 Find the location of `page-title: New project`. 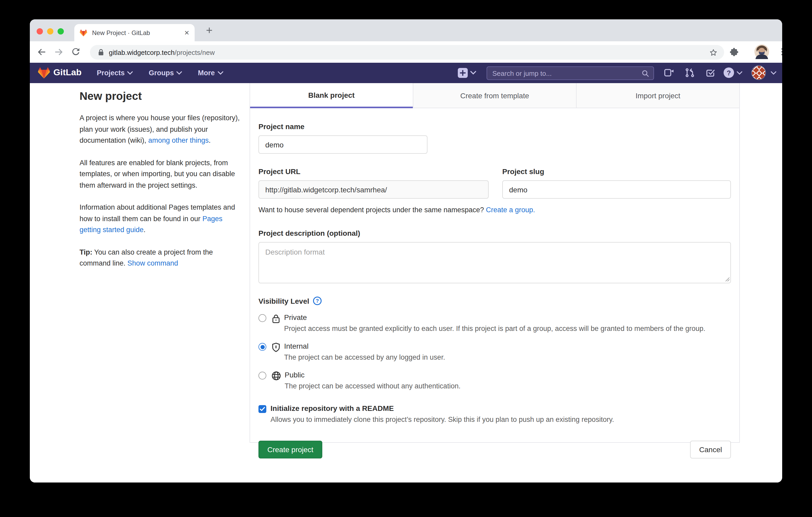

page-title: New project is located at coordinates (161, 96).